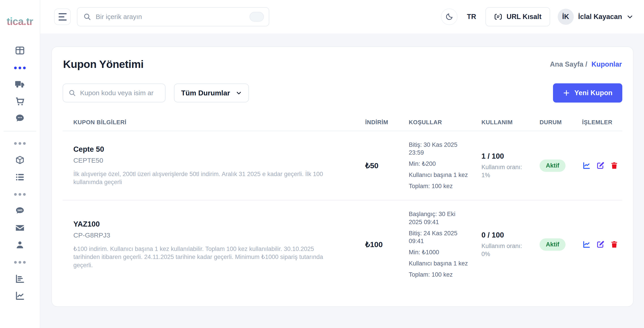  I want to click on sidebar-item-shipping, so click(20, 85).